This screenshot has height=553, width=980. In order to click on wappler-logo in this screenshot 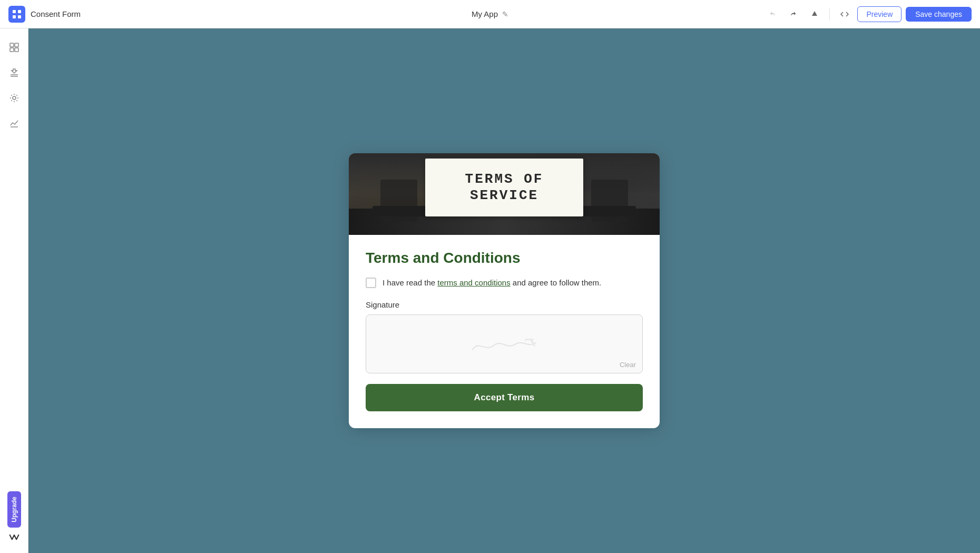, I will do `click(14, 537)`.